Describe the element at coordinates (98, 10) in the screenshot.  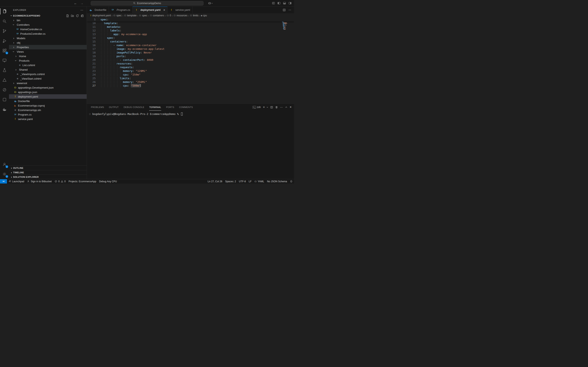
I see `tab-dockerfile: Dockerfile` at that location.